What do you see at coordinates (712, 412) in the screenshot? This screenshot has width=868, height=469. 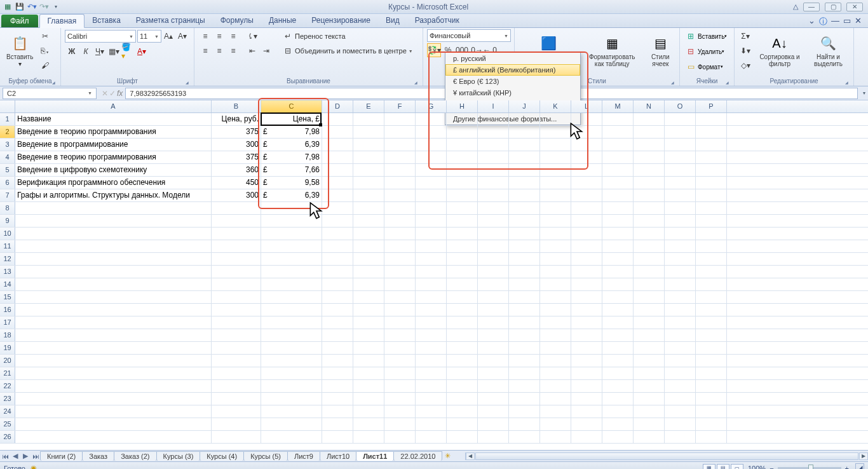 I see `cell-P24` at bounding box center [712, 412].